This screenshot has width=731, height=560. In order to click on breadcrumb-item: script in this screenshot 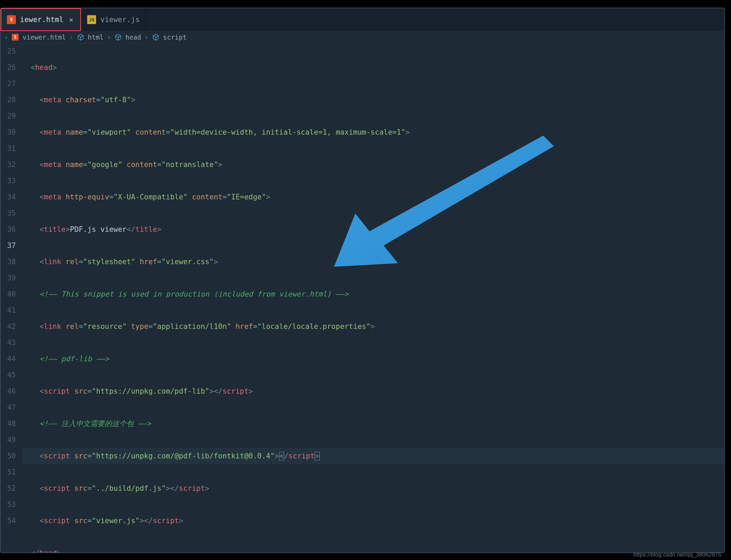, I will do `click(175, 37)`.